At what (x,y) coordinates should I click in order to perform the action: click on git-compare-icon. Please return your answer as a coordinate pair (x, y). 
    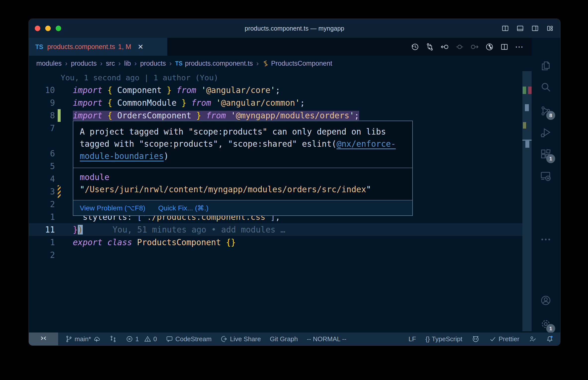
    Looking at the image, I should click on (430, 47).